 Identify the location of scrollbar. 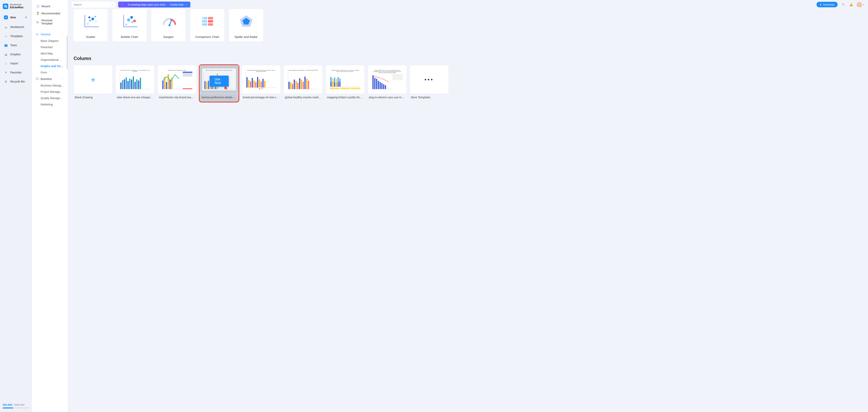
(67, 52).